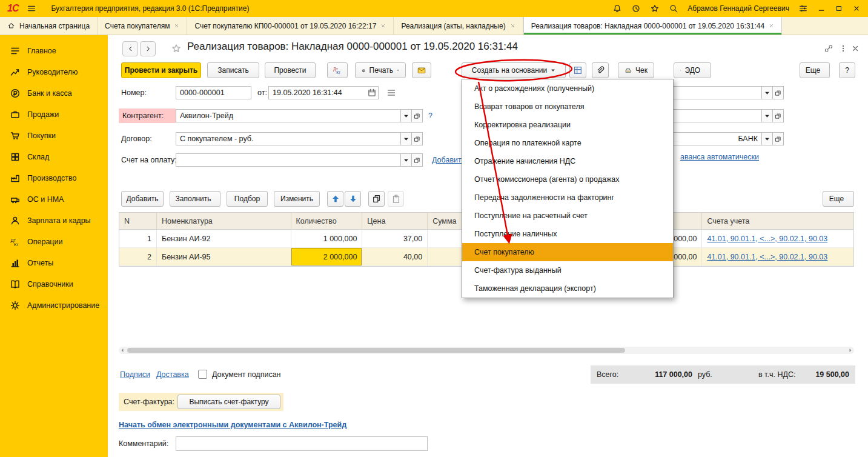 Image resolution: width=868 pixels, height=457 pixels. I want to click on edo-exchange-link: Начать обмен электронными документами с …, so click(233, 425).